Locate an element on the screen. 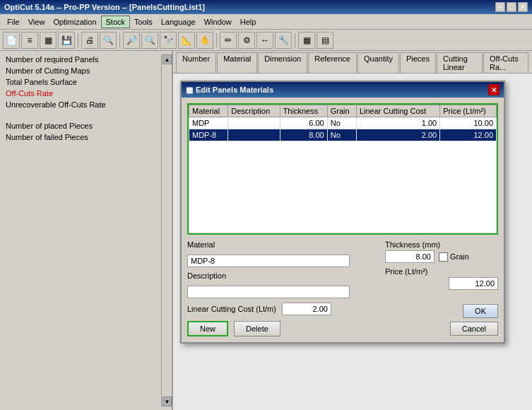 Image resolution: width=532 pixels, height=410 pixels. cell-price: 10.00 is located at coordinates (468, 123).